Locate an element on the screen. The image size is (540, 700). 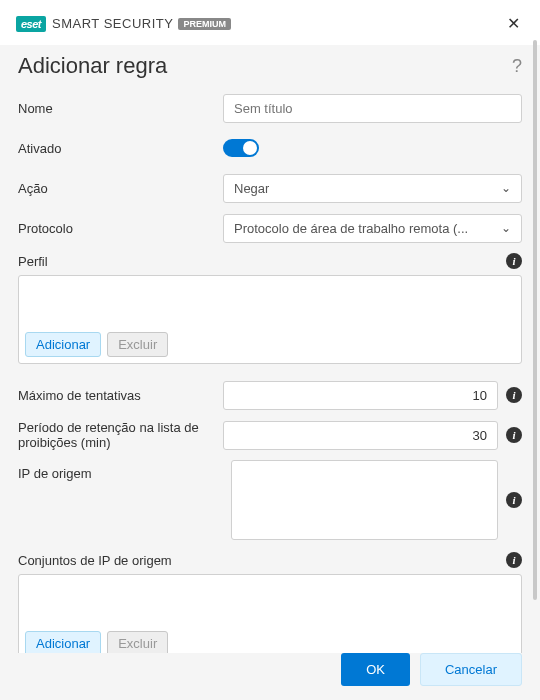
profile-add-button: Adicionar is located at coordinates (63, 344).